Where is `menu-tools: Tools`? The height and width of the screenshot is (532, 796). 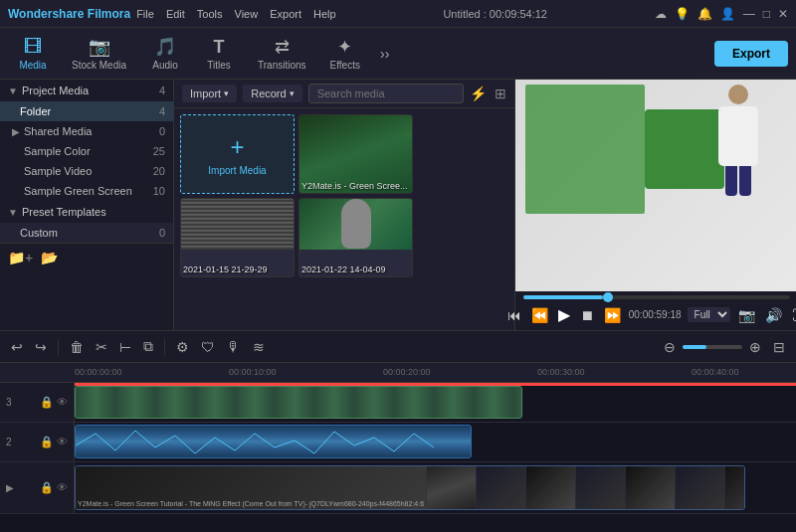
menu-tools: Tools is located at coordinates (210, 14).